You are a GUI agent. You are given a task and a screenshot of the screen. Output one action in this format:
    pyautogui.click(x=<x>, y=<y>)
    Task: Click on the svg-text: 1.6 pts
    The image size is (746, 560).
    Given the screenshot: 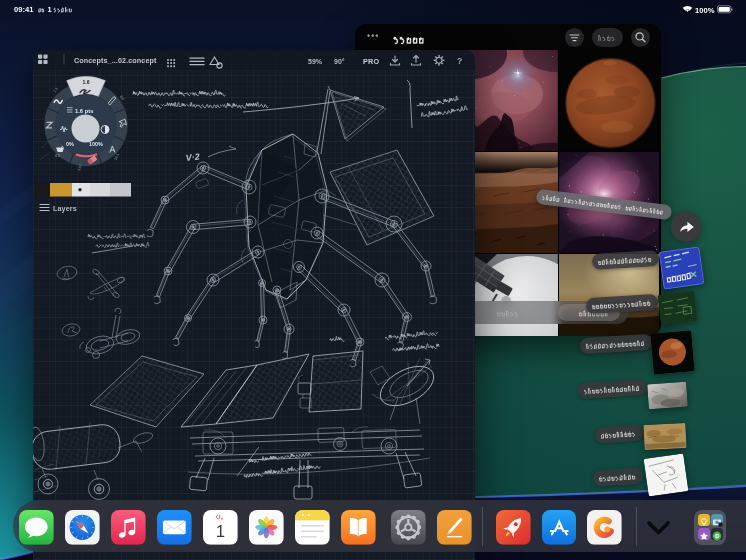 What is the action you would take?
    pyautogui.click(x=84, y=111)
    